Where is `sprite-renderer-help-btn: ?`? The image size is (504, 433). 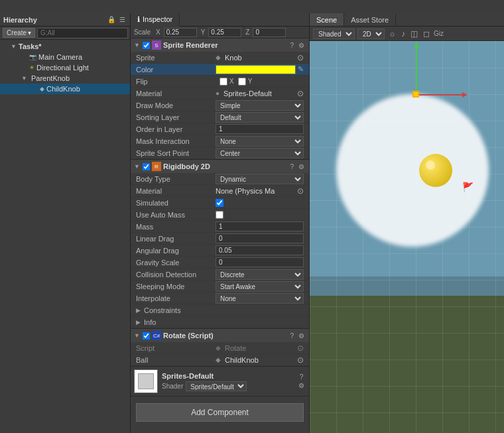
sprite-renderer-help-btn: ? is located at coordinates (292, 45).